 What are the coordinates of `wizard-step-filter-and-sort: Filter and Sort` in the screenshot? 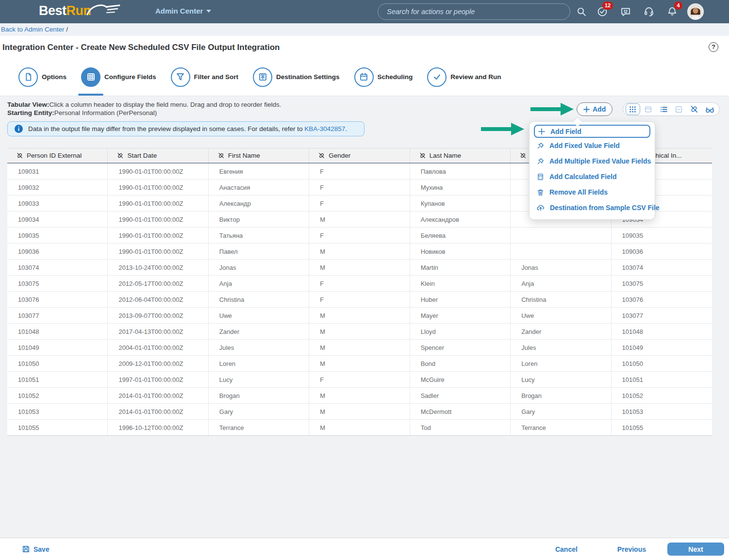 It's located at (205, 77).